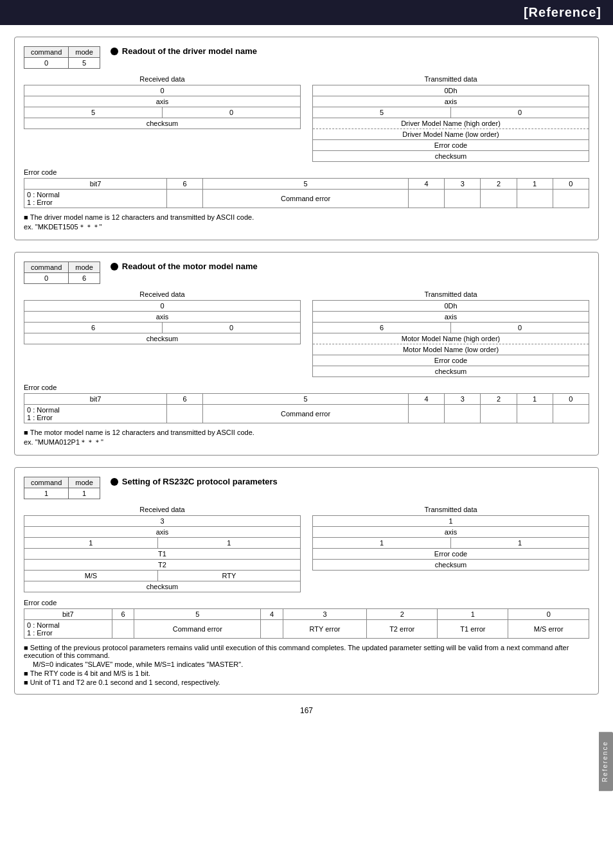 Image resolution: width=613 pixels, height=868 pixels. I want to click on received-block-3: Received data 3 axis 11 T1 T2 M/SRTY che…, so click(162, 549).